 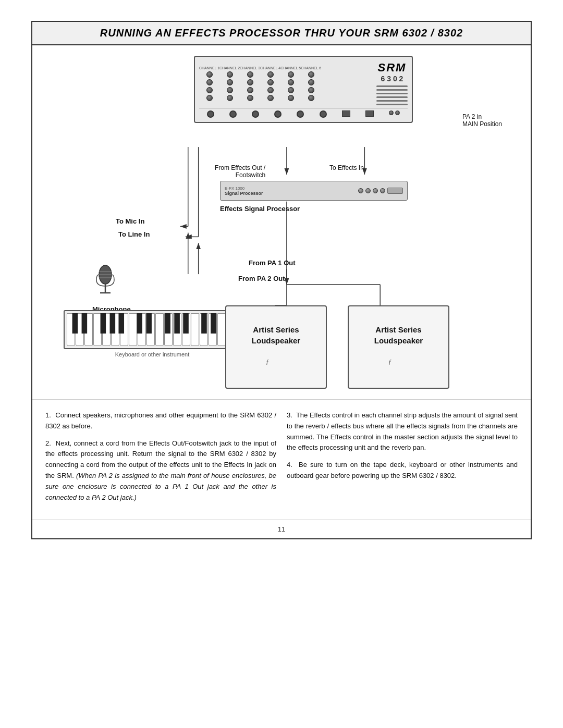 What do you see at coordinates (272, 263) in the screenshot?
I see `from-pa1-out-label: From PA 1 Out` at bounding box center [272, 263].